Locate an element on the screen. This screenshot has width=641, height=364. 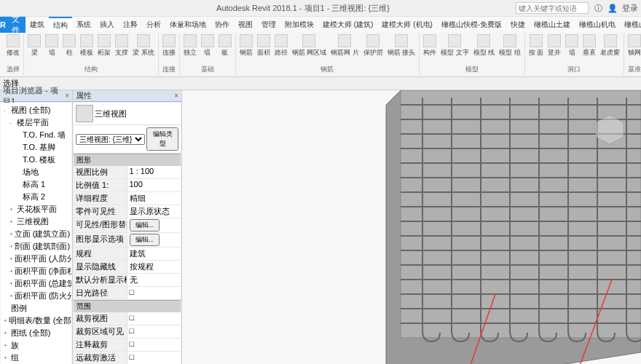
tab-addins: 附加模块 is located at coordinates (299, 25).